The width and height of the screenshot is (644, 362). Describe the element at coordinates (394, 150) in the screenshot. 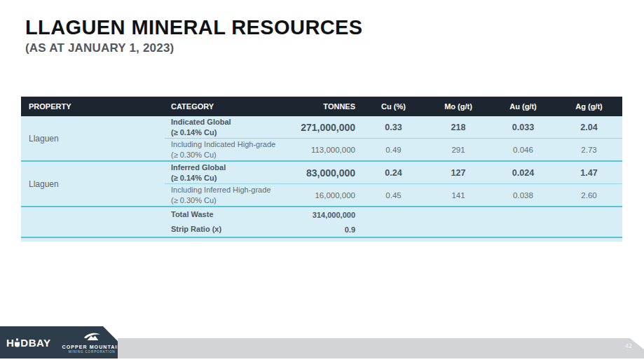

I see `cell-cu: 0.49` at that location.